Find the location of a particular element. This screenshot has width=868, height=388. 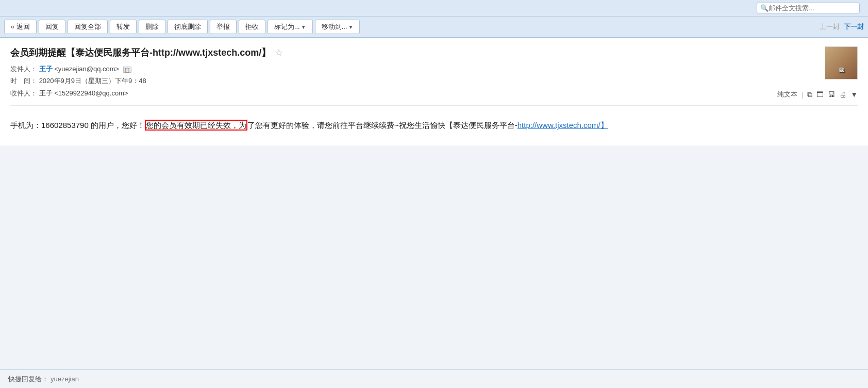

contact-card-icon: 📋 is located at coordinates (127, 70).